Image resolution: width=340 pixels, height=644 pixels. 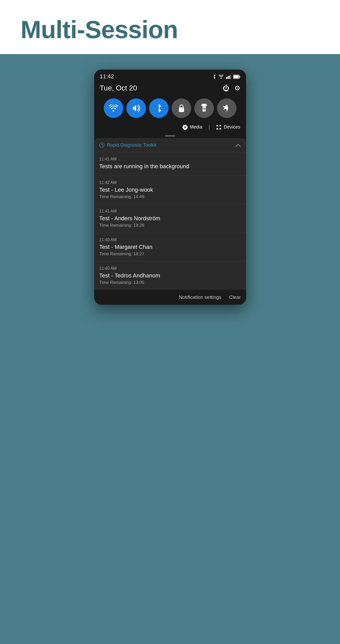 I want to click on qs-media-row: Media | Devices, so click(x=170, y=128).